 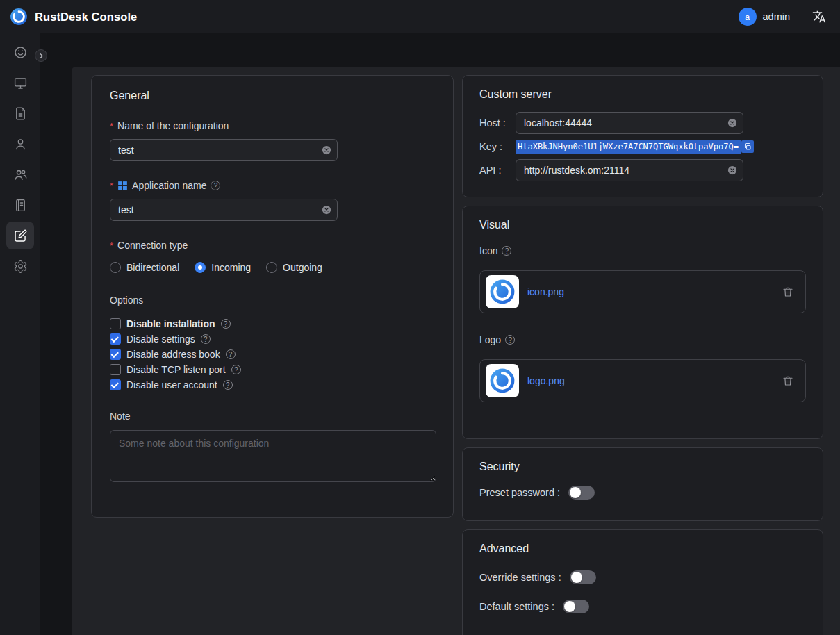 What do you see at coordinates (497, 147) in the screenshot?
I see `key-label: Key :` at bounding box center [497, 147].